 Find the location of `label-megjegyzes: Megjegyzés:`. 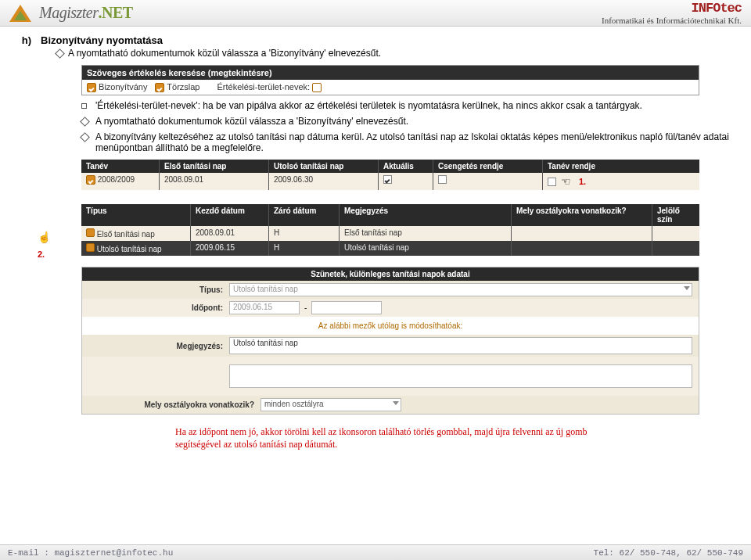

label-megjegyzes: Megjegyzés: is located at coordinates (159, 346).